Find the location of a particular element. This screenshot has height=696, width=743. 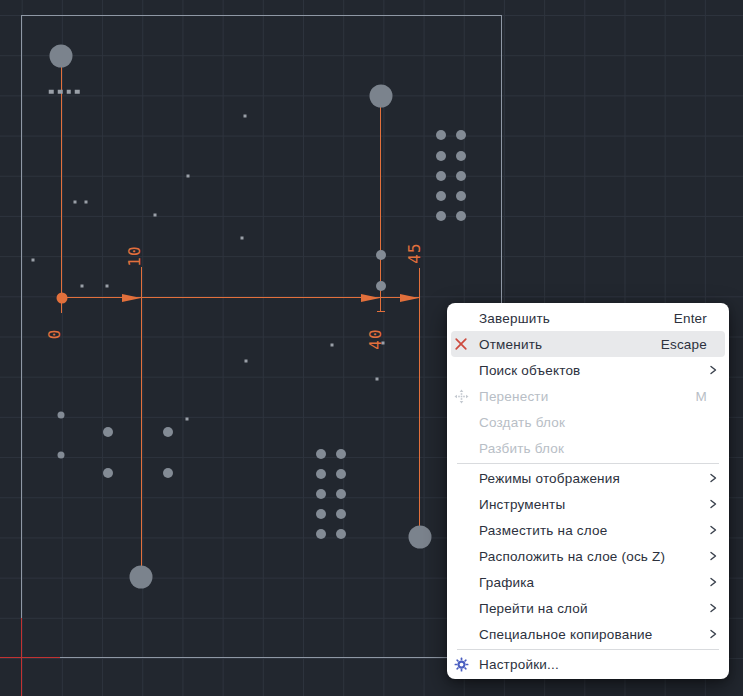

menu-item-label: Отменить is located at coordinates (510, 344).